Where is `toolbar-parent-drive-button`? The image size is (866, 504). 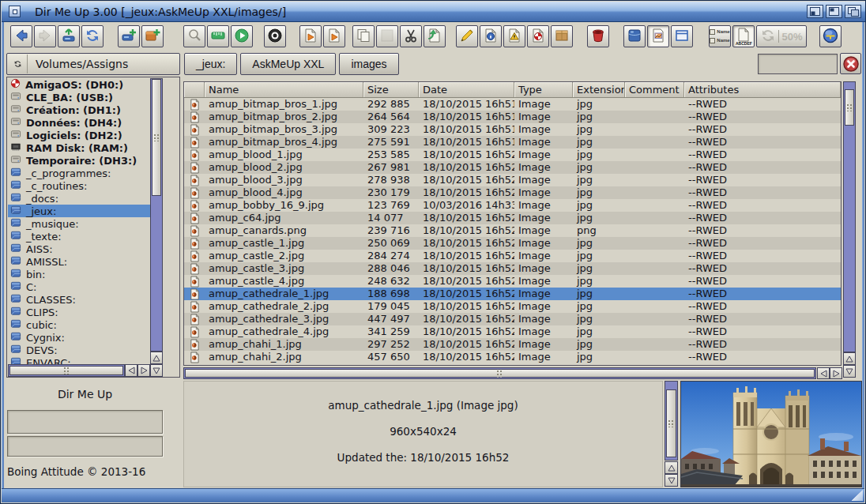 toolbar-parent-drive-button is located at coordinates (69, 36).